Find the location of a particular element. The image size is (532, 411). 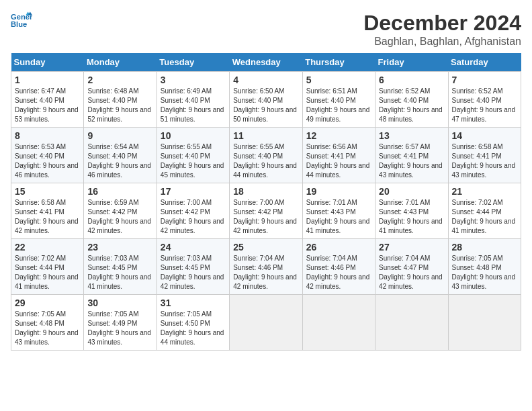

day-info: Sunrise: 6:51 AM Sunset: 4:40 PM Dayligh… is located at coordinates (339, 105).